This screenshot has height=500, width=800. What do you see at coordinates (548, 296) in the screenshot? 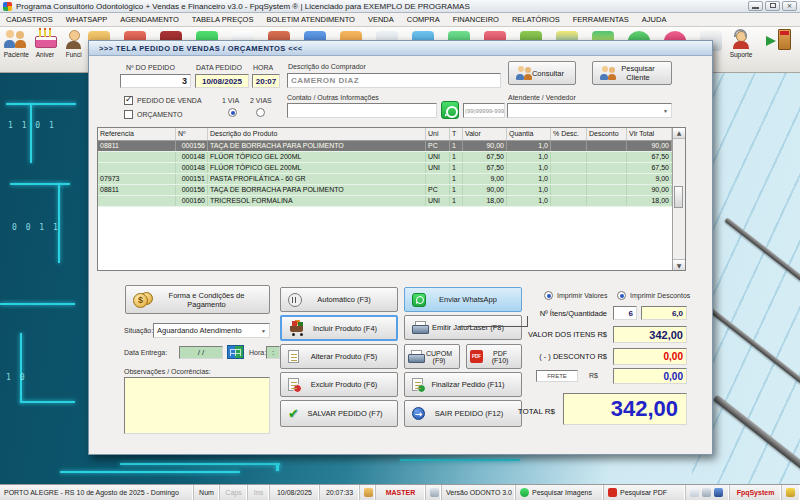
I see `imprimir-valores-radio` at bounding box center [548, 296].